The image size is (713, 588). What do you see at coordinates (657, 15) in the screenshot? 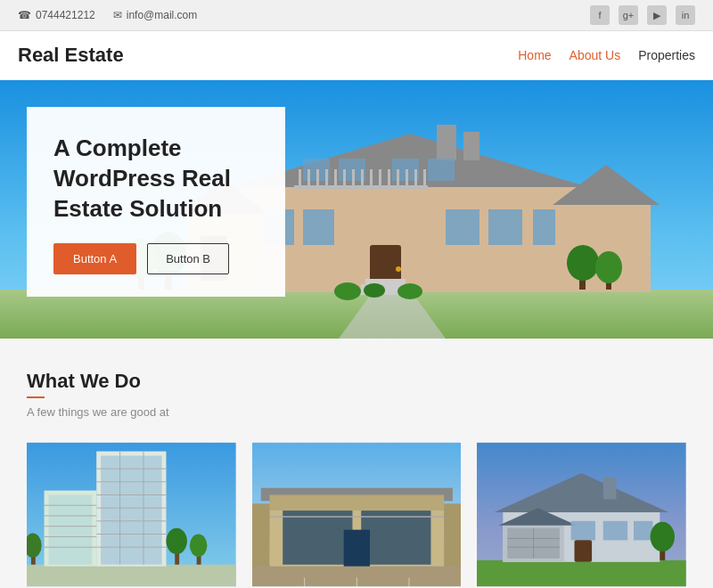
I see `youtube-icon: ▶` at bounding box center [657, 15].